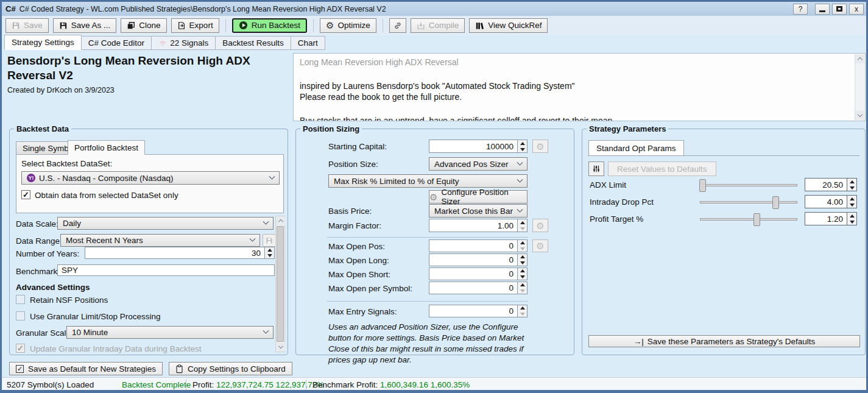 The image size is (868, 393). I want to click on configure-position-sizer-button: ⚙ Configure Position Sizer, so click(478, 197).